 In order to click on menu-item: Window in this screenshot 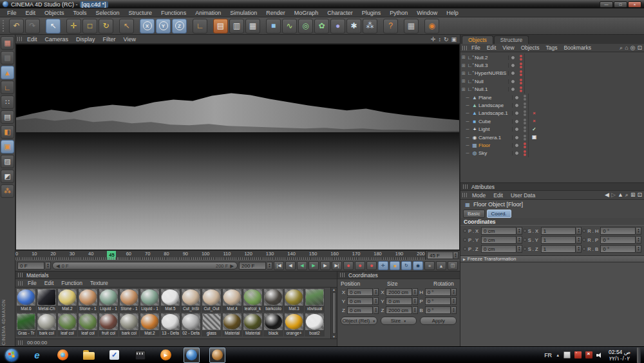, I will do `click(427, 13)`.